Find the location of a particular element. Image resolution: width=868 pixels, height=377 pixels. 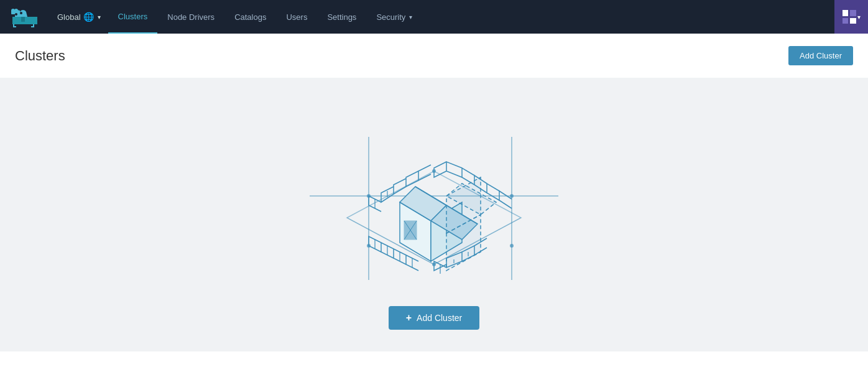

global-chevron-icon: ▾ is located at coordinates (99, 17).